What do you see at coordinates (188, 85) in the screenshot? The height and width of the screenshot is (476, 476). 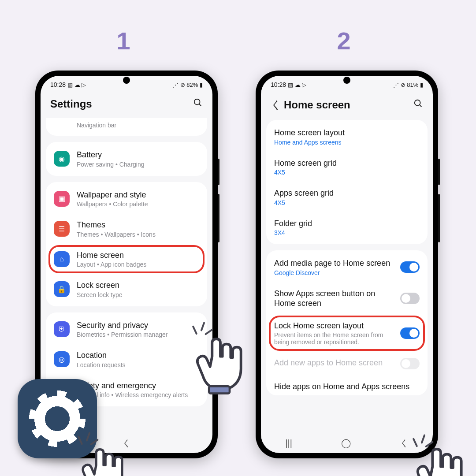 I see `status-icons-right: ⋰ ⊘ 82% ▮` at bounding box center [188, 85].